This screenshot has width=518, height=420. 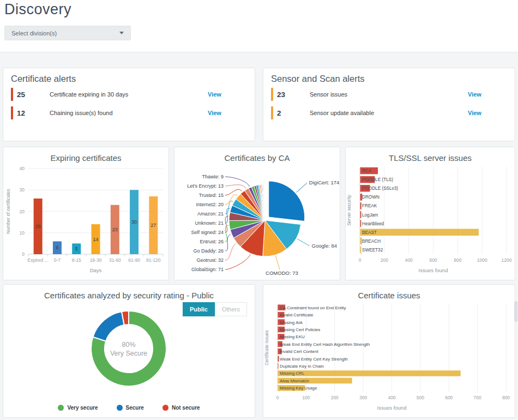 I want to click on alert-row: 2 Sensor update available View, so click(x=389, y=113).